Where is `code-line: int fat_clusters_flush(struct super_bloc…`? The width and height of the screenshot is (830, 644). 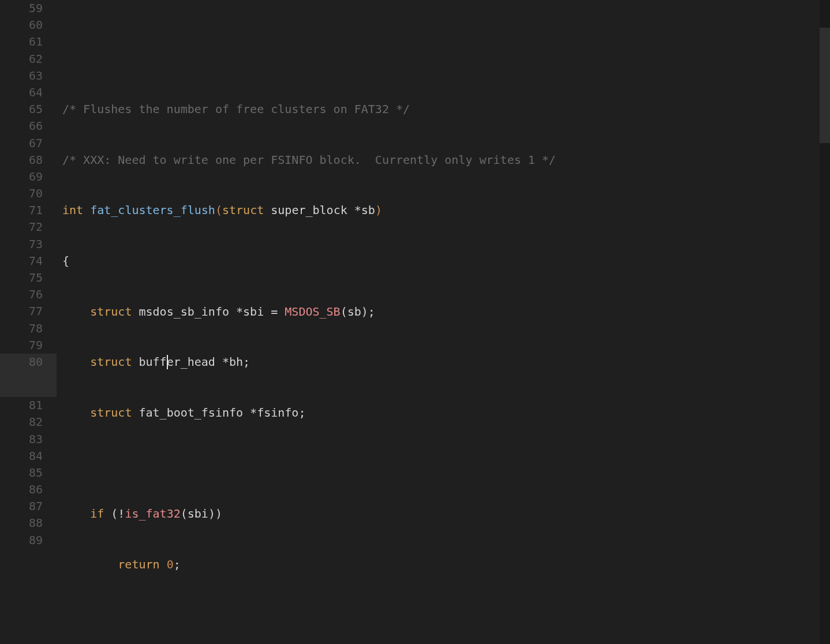
code-line: int fat_clusters_flush(struct super_bloc… is located at coordinates (446, 210).